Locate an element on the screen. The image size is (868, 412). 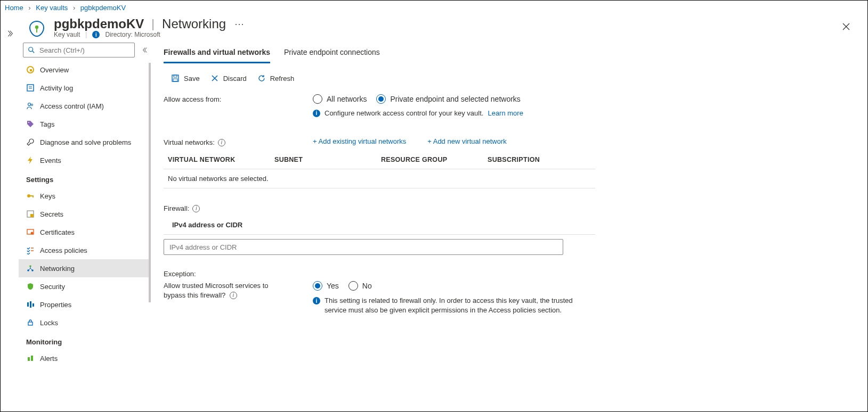
sidebar-item-label: Tags is located at coordinates (47, 125).